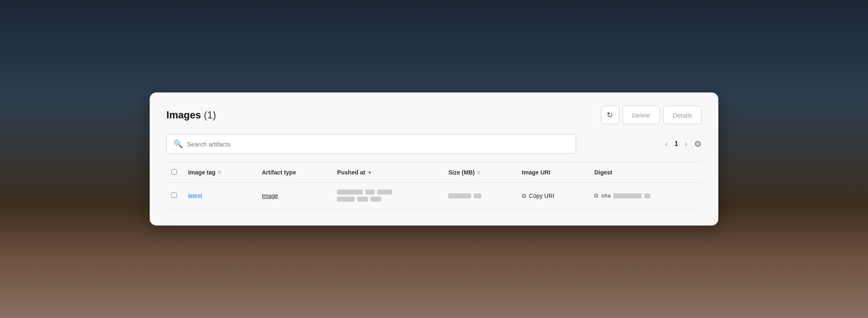 The width and height of the screenshot is (868, 318). I want to click on digest-prefix: sha, so click(605, 196).